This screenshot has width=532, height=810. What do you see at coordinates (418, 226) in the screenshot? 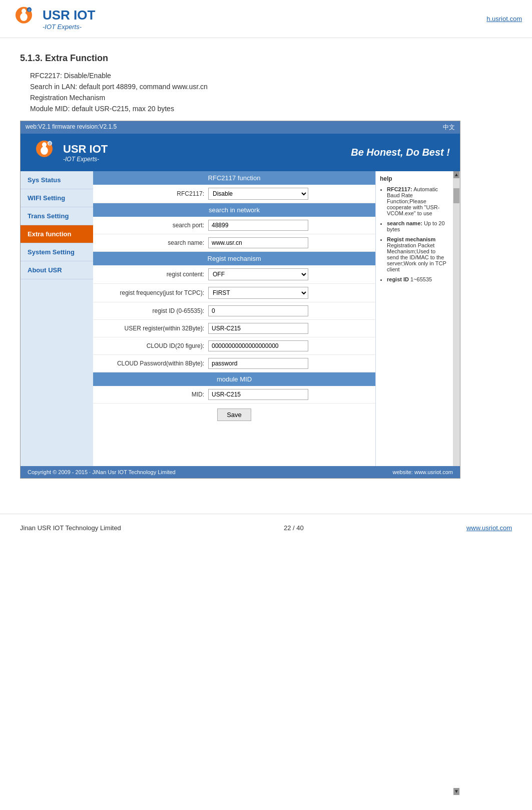
I see `help-item-search: search name: Up to 20 bytes` at bounding box center [418, 226].